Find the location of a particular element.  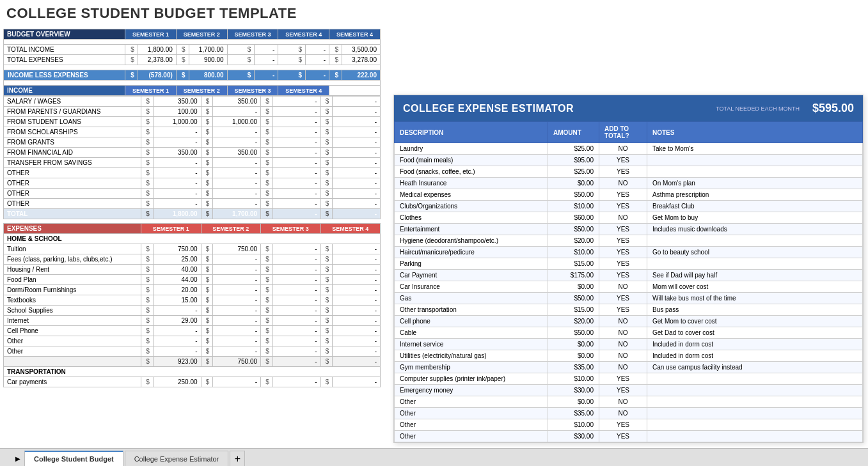

estimator-row-0: Laundry $25.00 NO Take to Mom's is located at coordinates (629, 149).